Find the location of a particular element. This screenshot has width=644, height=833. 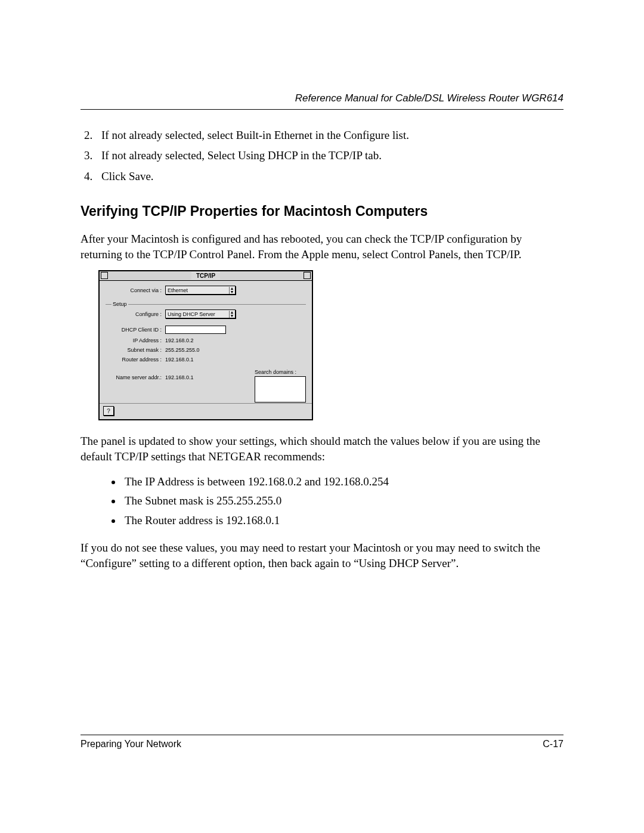

panel-body: Connect via : Ethernet ▴▾ Setup Configur… is located at coordinates (206, 350).